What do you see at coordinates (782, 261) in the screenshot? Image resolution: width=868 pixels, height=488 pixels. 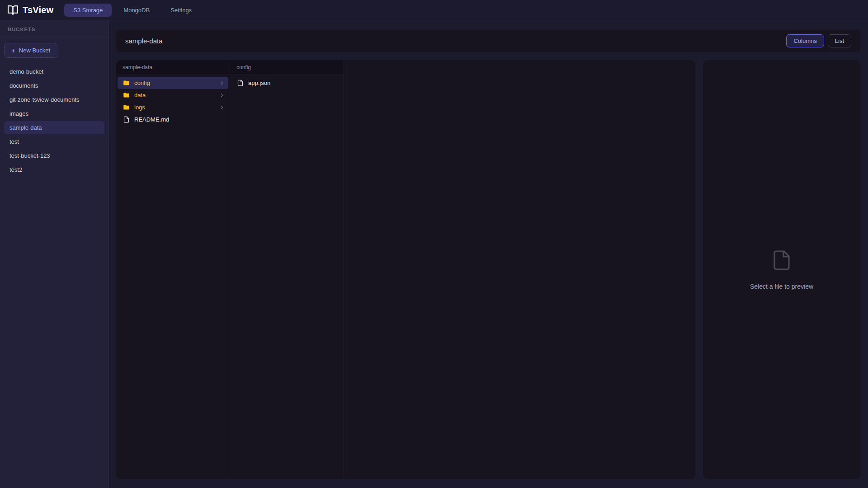 I see `file-placeholder-icon` at bounding box center [782, 261].